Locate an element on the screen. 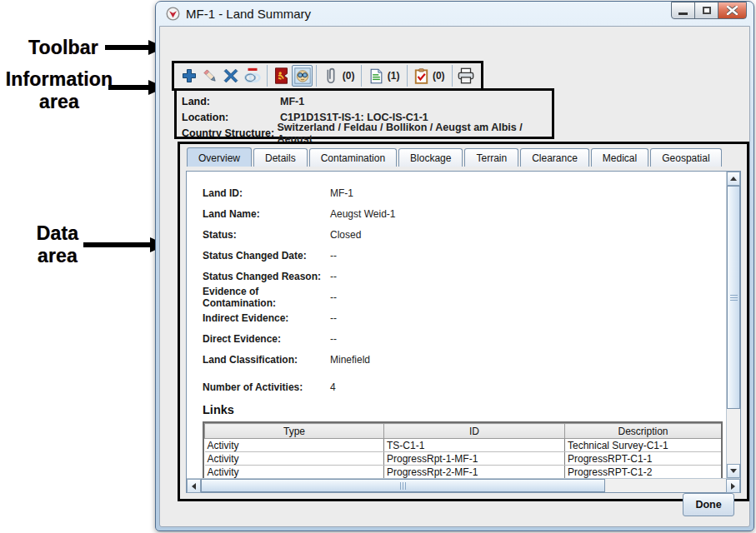 Image resolution: width=756 pixels, height=533 pixels. cell-description: ProgressRPT-C1-1 is located at coordinates (643, 459).